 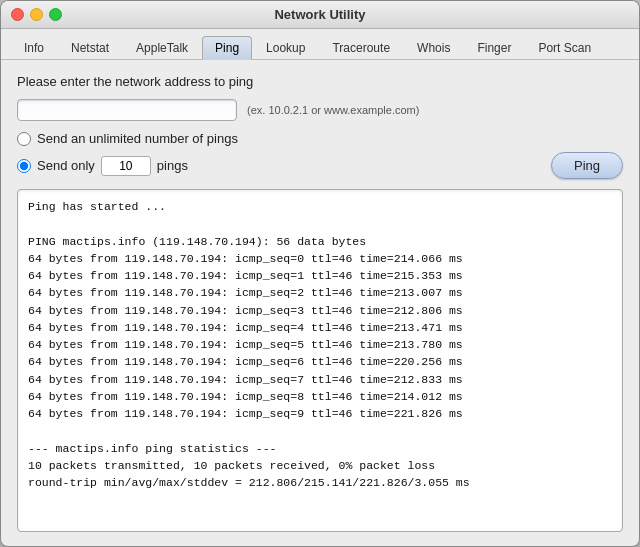 I want to click on window-controls, so click(x=36, y=14).